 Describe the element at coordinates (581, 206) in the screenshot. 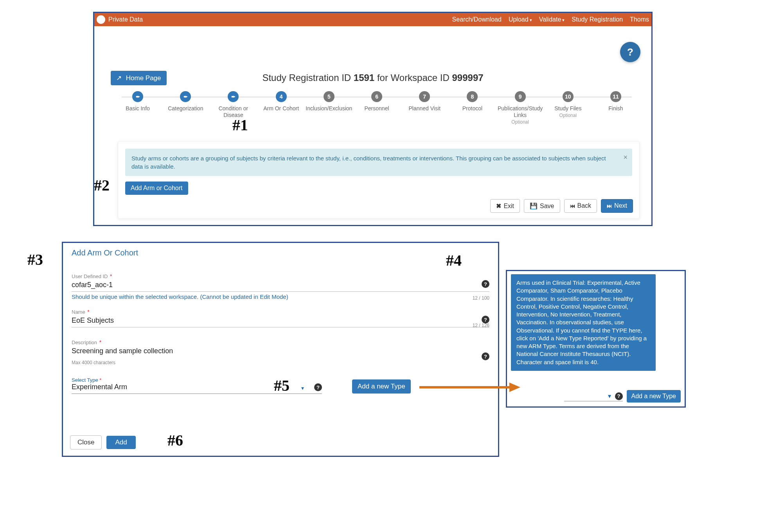

I see `back-button: Back` at that location.